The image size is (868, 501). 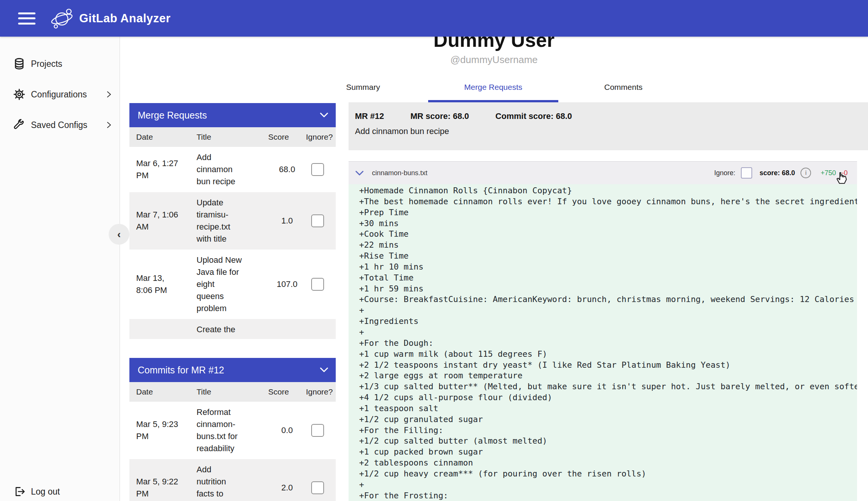 What do you see at coordinates (45, 492) in the screenshot?
I see `logout-label: Log out` at bounding box center [45, 492].